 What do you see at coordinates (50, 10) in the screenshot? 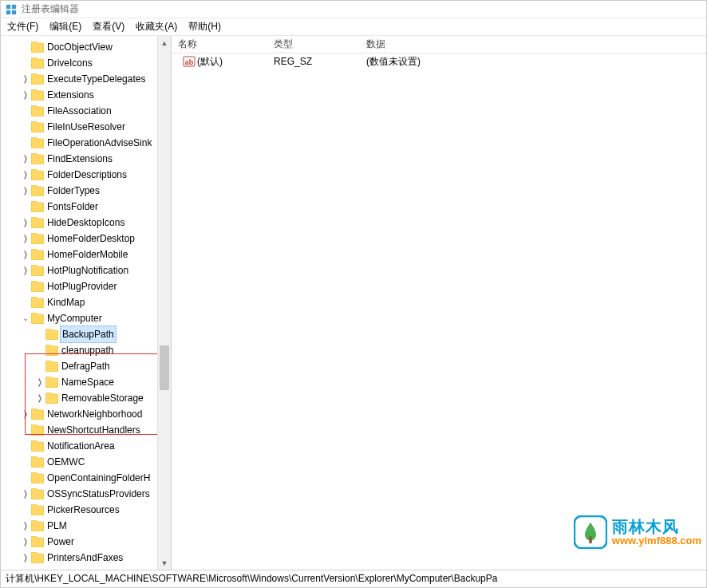
I see `app-title: 注册表编辑器` at bounding box center [50, 10].